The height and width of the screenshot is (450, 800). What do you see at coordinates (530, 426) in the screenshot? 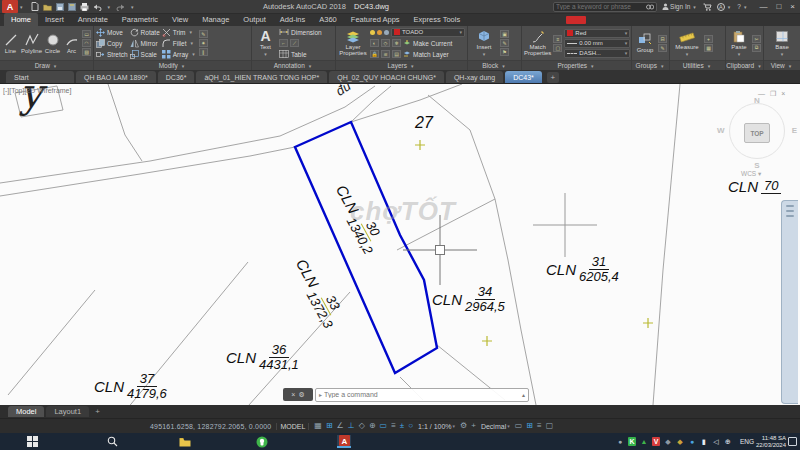
I see `quick-properties-icon: ⊞` at bounding box center [530, 426].